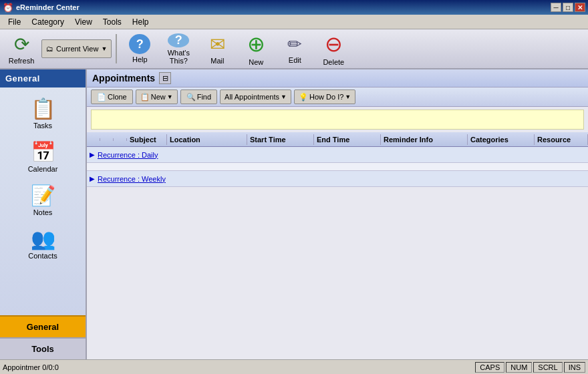 The height and width of the screenshot is (374, 588). I want to click on app-icon: ⏰, so click(8, 8).